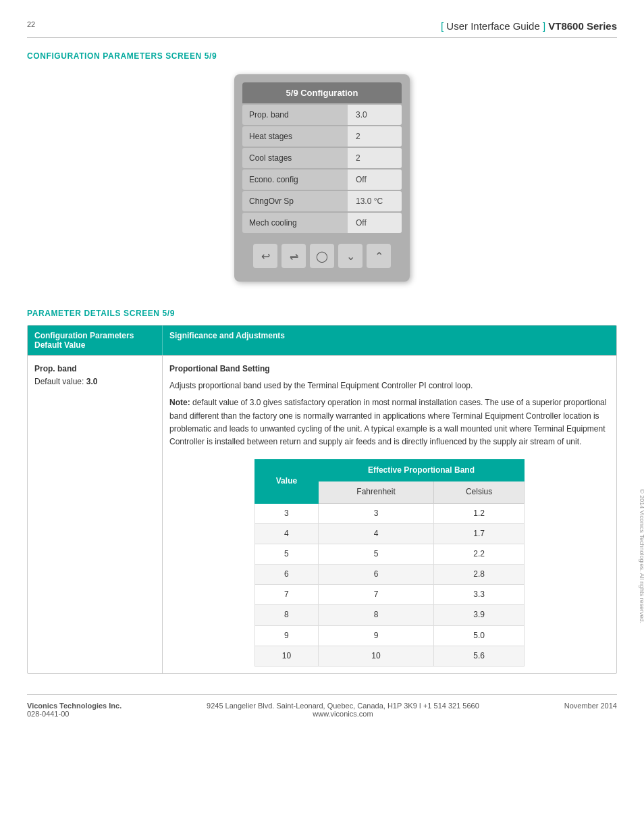 This screenshot has height=834, width=644. Describe the element at coordinates (343, 714) in the screenshot. I see `footer-website: www.viconics.com` at that location.